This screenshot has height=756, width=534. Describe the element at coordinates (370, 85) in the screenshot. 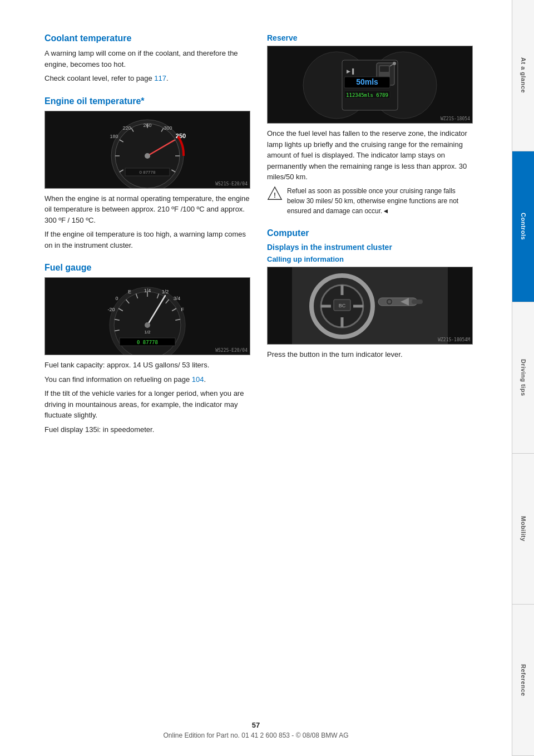

I see `reserve-image: ▶▐ 50mls 112345mls 6789 WZ21S-18054` at that location.